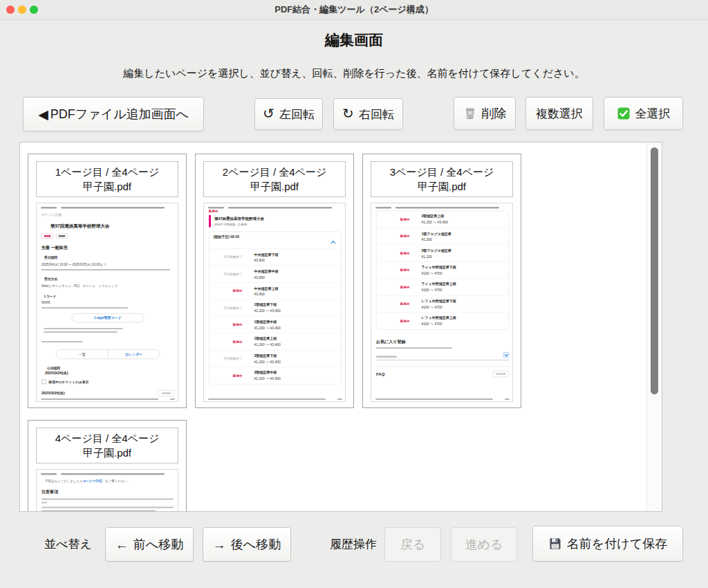  Describe the element at coordinates (442, 253) in the screenshot. I see `ticket-row: 販売中3塁アルプス指定席¥1,200` at that location.